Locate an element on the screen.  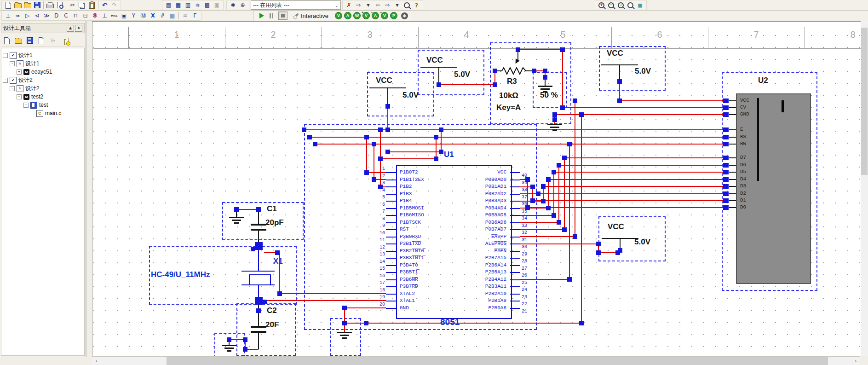
place-diode-button: ▷ is located at coordinates (28, 16).